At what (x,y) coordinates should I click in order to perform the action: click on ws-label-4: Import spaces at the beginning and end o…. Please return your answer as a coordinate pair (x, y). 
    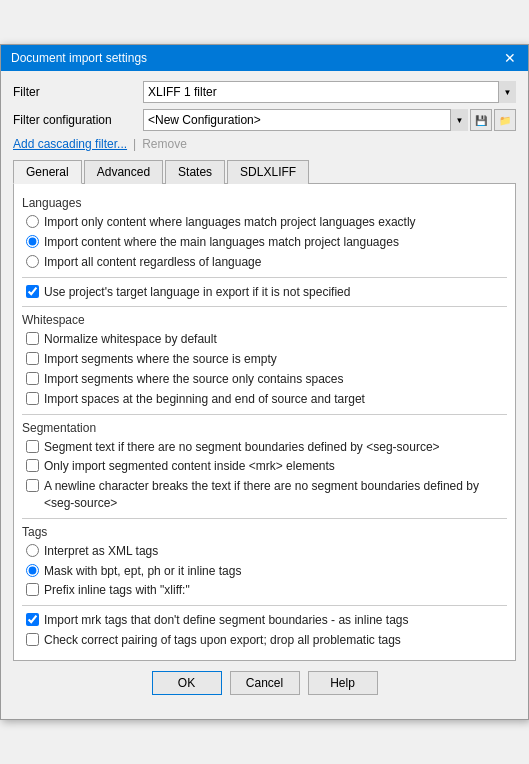
    Looking at the image, I should click on (204, 400).